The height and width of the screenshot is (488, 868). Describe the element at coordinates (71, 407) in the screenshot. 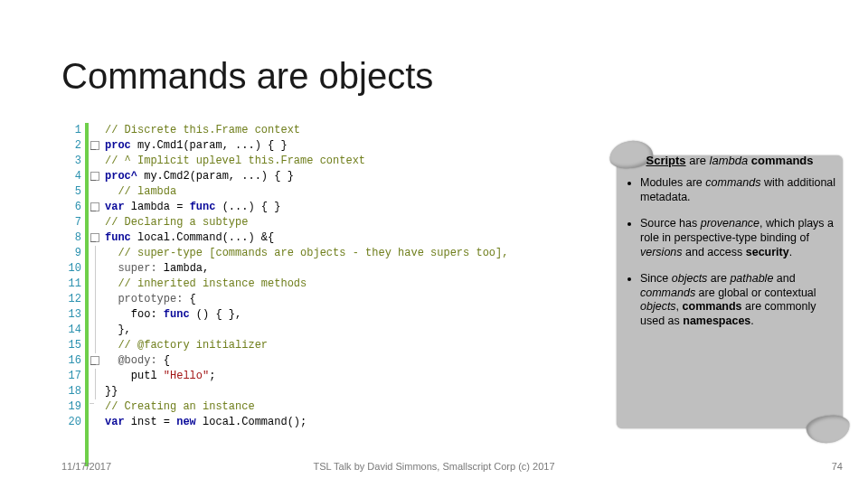

I see `line-number: 19` at that location.